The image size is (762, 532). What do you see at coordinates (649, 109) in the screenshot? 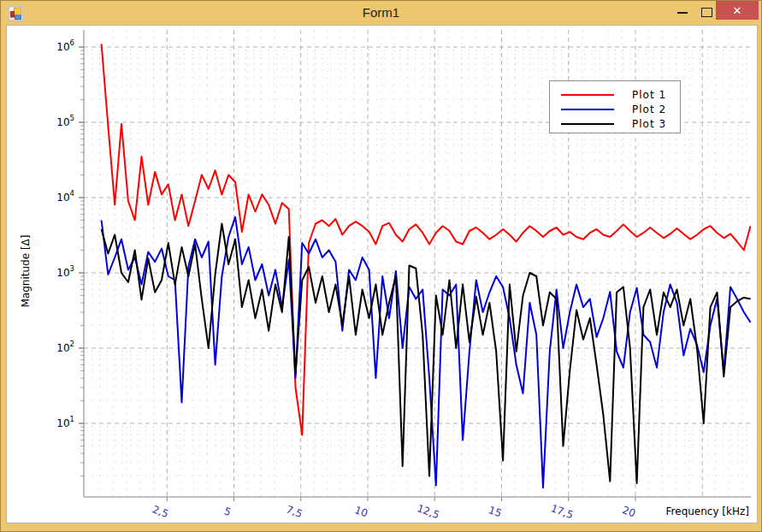
I see `legend-label: Plot 2` at bounding box center [649, 109].